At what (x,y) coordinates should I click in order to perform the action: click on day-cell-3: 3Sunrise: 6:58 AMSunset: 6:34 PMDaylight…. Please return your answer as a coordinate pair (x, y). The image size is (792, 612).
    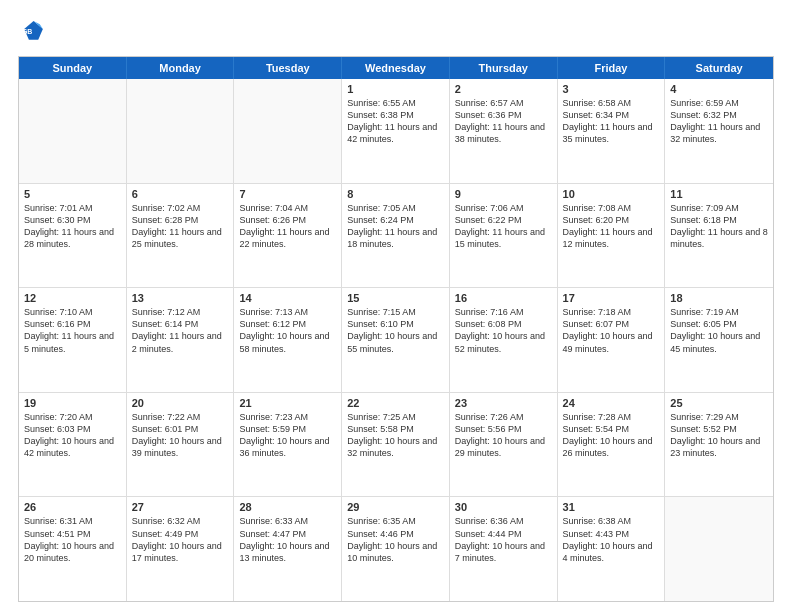
    Looking at the image, I should click on (612, 131).